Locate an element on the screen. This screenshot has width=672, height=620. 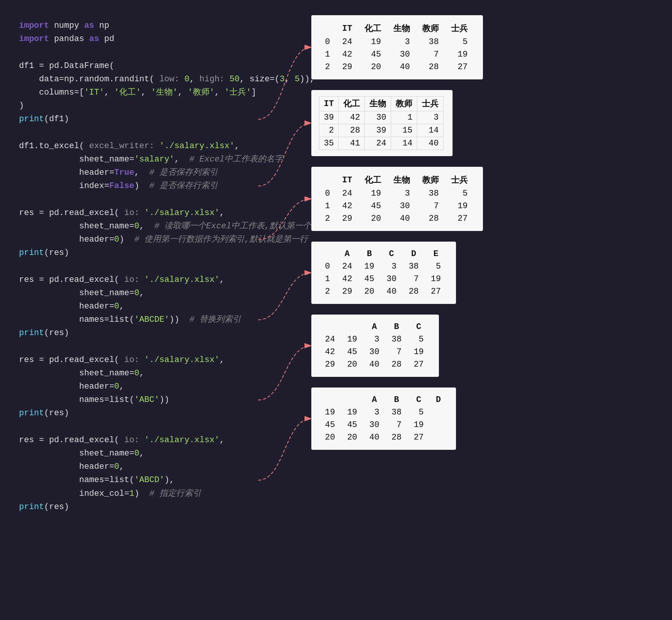
code-line: header=0) # 使用第一行数据作为列索引,默认就是第一行 is located at coordinates (139, 239).